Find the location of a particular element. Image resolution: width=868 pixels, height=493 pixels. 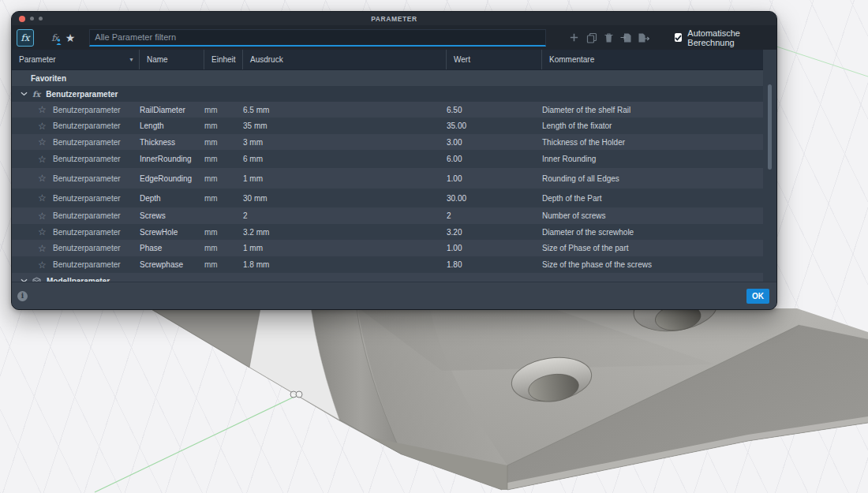

cell-name: Depth is located at coordinates (172, 199).